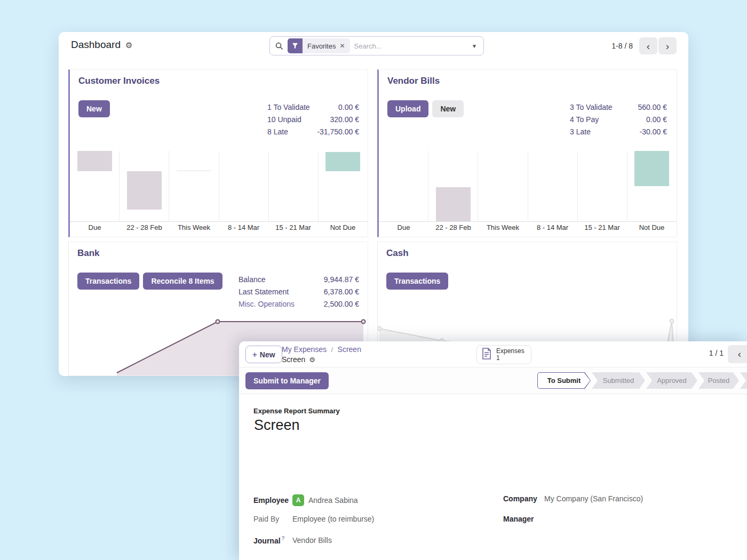 The image size is (747, 560). I want to click on caret-down-icon: ▼, so click(474, 46).